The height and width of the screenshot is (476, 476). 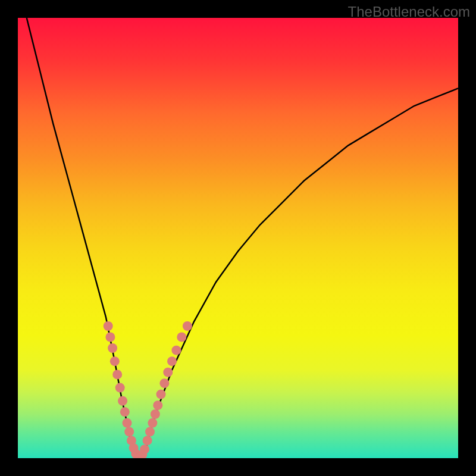 What do you see at coordinates (148, 390) in the screenshot?
I see `highlight-dots-group` at bounding box center [148, 390].